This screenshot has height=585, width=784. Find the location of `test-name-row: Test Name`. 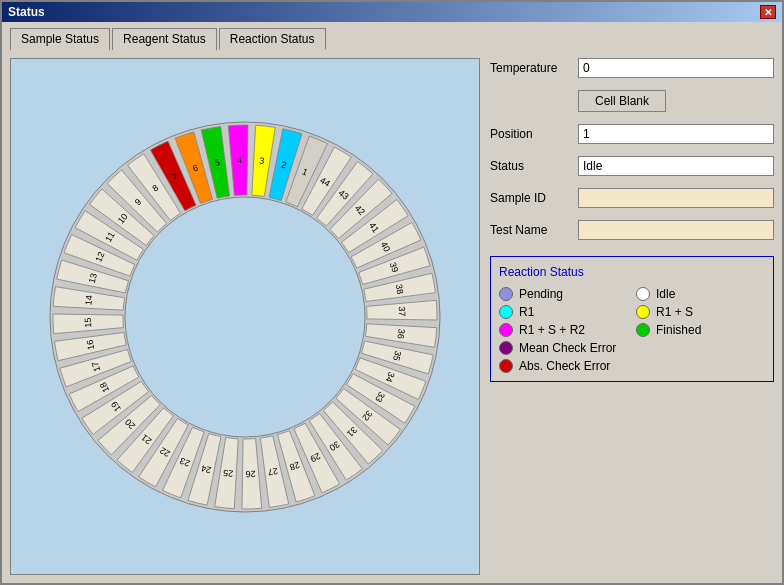

test-name-row: Test Name is located at coordinates (632, 230).